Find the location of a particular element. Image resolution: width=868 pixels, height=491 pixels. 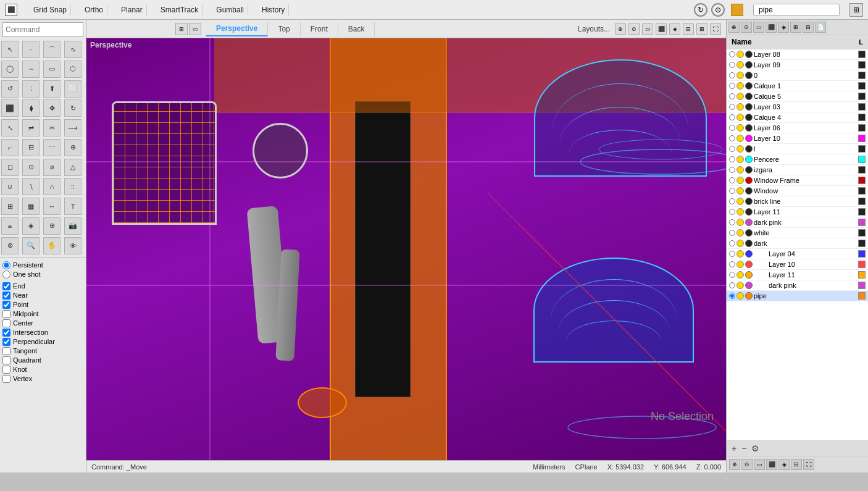

bottom-page-icon: ▭ is located at coordinates (759, 464).